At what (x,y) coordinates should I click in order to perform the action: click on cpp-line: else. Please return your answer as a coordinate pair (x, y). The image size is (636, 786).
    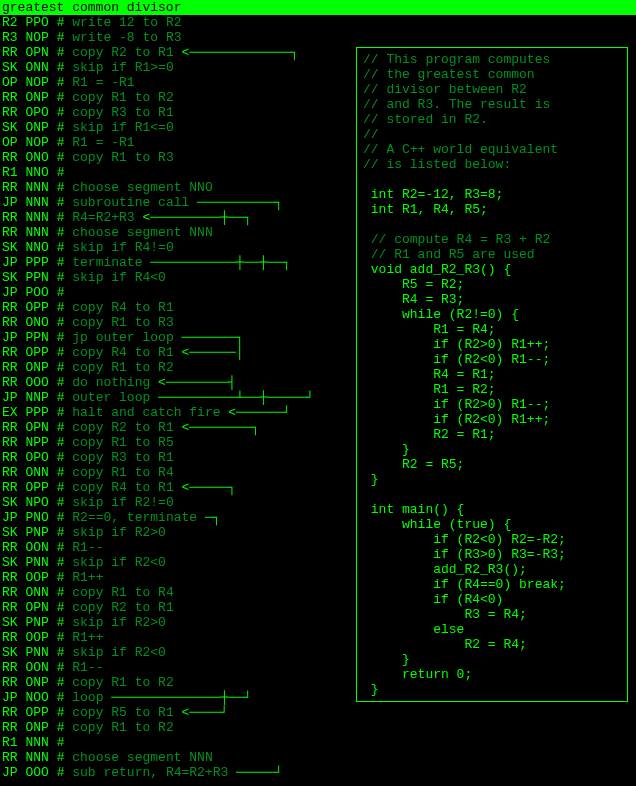
    Looking at the image, I should click on (492, 630).